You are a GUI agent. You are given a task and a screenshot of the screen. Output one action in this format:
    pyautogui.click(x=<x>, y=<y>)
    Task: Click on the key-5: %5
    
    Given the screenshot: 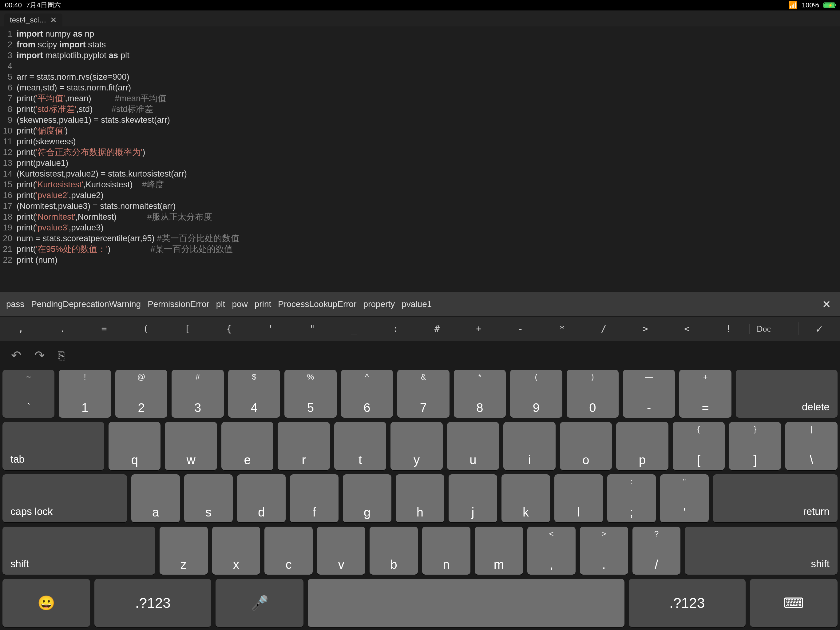 What is the action you would take?
    pyautogui.click(x=311, y=394)
    